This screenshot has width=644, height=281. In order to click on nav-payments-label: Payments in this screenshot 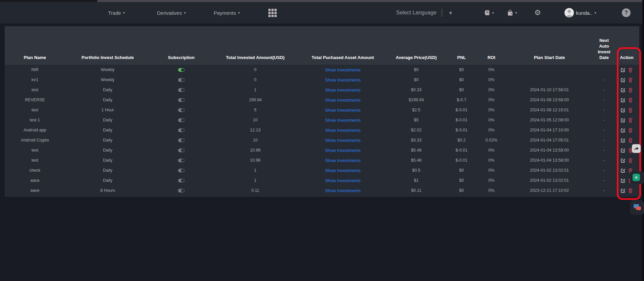, I will do `click(225, 13)`.